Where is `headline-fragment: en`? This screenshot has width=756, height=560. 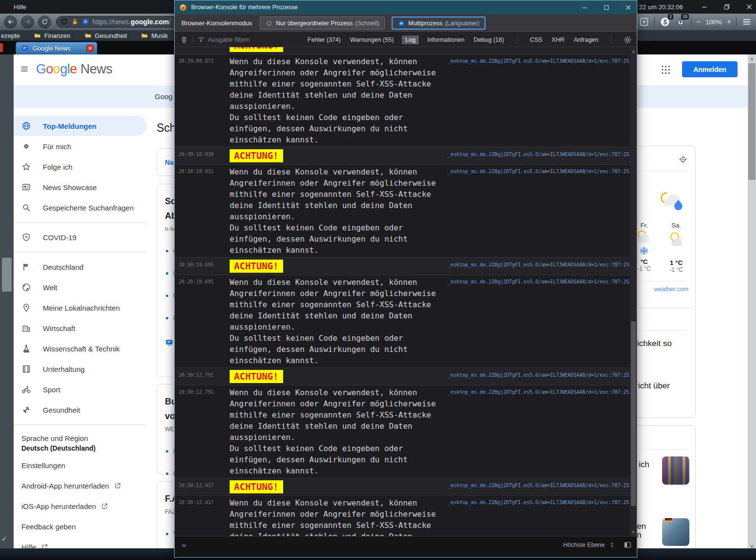 headline-fragment: en is located at coordinates (641, 526).